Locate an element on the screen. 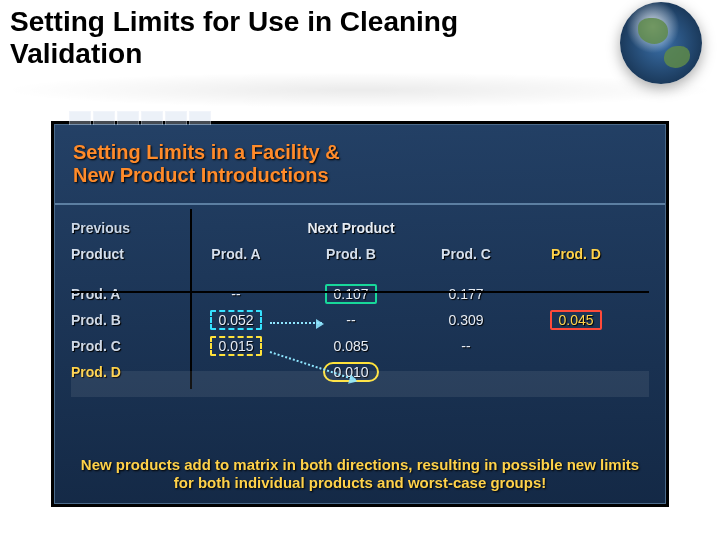 This screenshot has width=720, height=540. row-label: Prod. A is located at coordinates (126, 294).